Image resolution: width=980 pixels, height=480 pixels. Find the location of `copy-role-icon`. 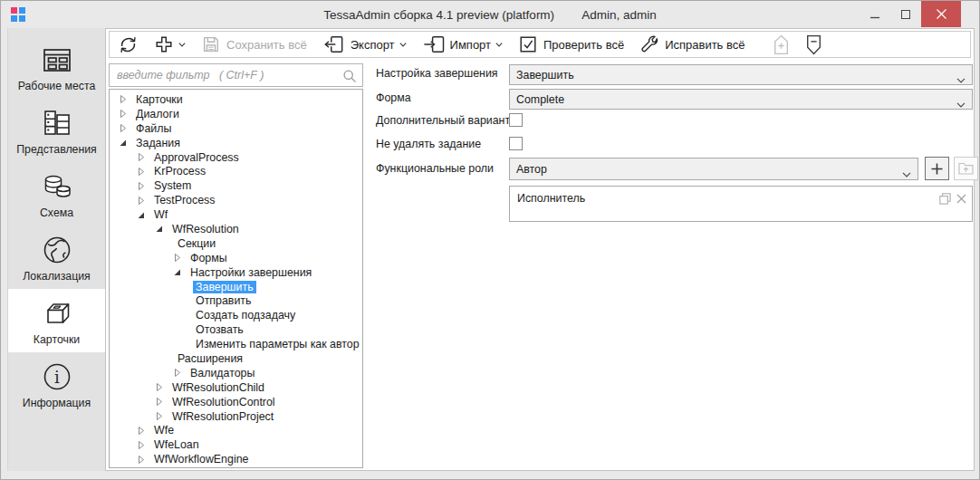

copy-role-icon is located at coordinates (946, 199).